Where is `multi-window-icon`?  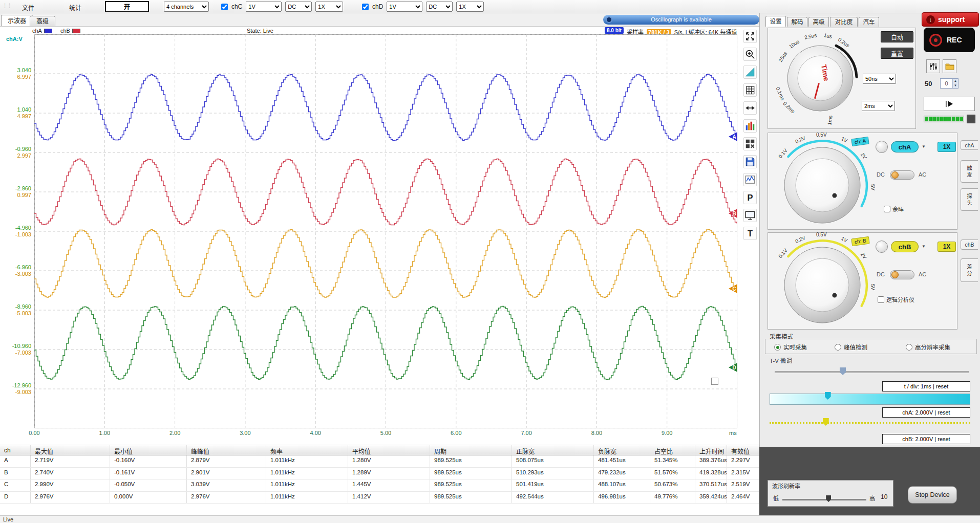 multi-window-icon is located at coordinates (750, 144).